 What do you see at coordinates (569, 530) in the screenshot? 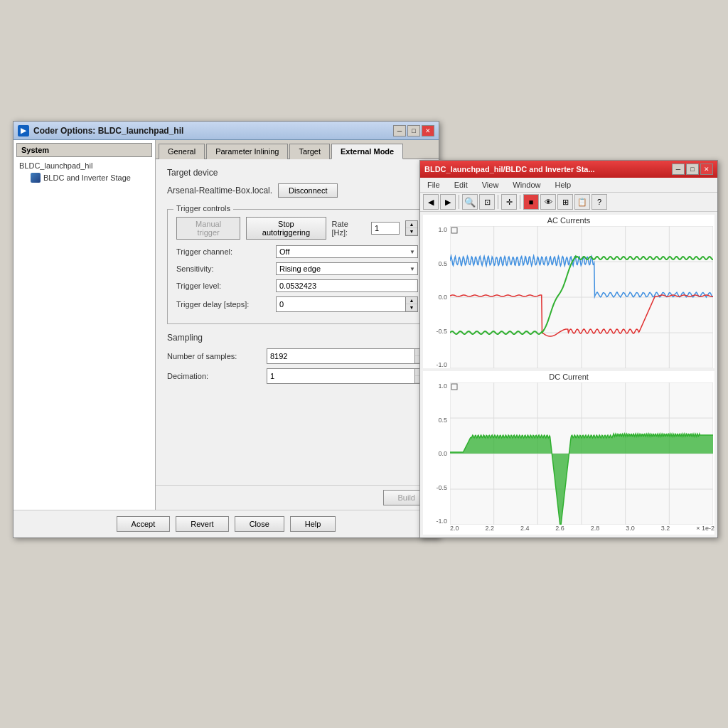
I see `x-axis-labels: 2.0 2.2 2.4 2.6 2.8 3.0 3.2 × 1e-2` at bounding box center [569, 530].